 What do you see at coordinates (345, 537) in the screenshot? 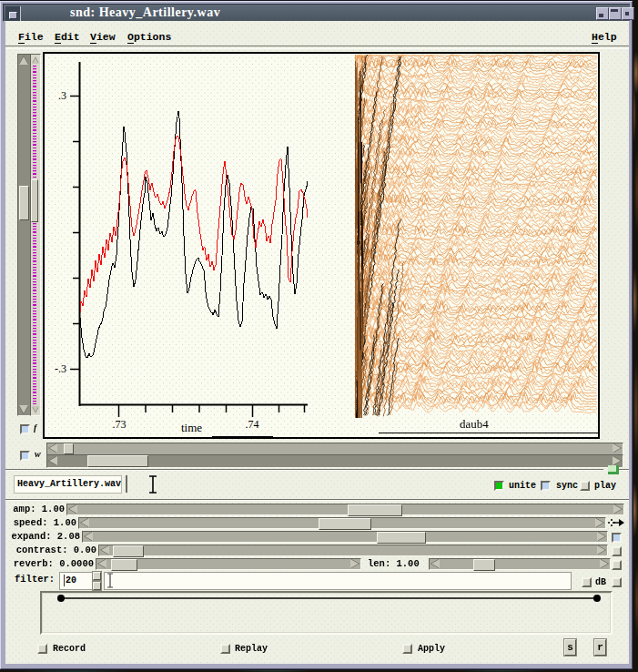
I see `expand-scrollbar` at bounding box center [345, 537].